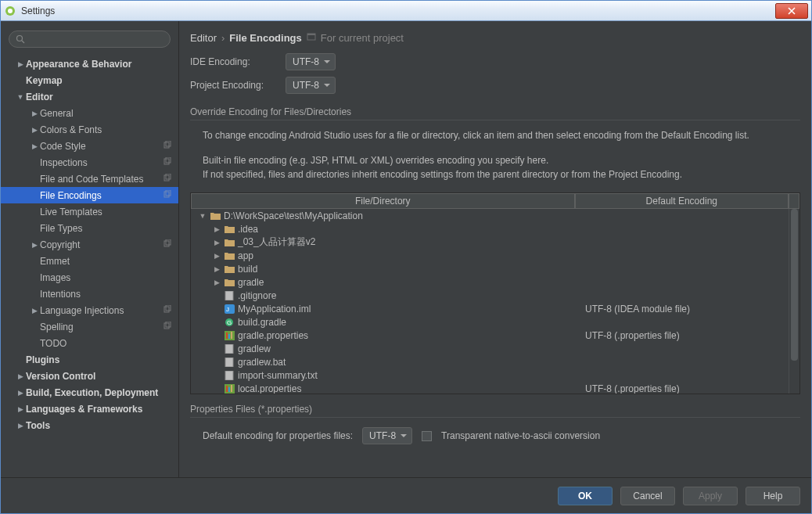 The image size is (812, 514). Describe the element at coordinates (89, 327) in the screenshot. I see `sidebar-item-spelling: Spelling` at that location.